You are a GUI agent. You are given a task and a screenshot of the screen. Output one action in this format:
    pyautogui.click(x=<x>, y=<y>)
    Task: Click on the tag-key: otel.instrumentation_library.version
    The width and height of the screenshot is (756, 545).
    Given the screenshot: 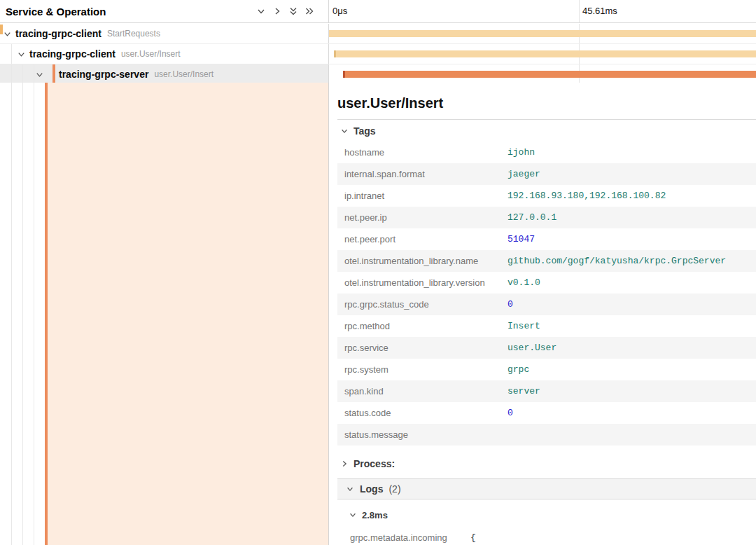 What is the action you would take?
    pyautogui.click(x=423, y=283)
    